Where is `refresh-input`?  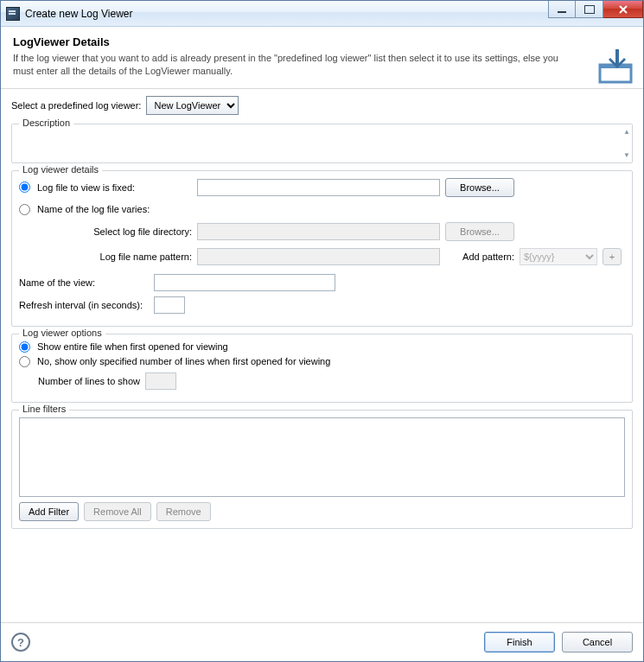 refresh-input is located at coordinates (169, 305).